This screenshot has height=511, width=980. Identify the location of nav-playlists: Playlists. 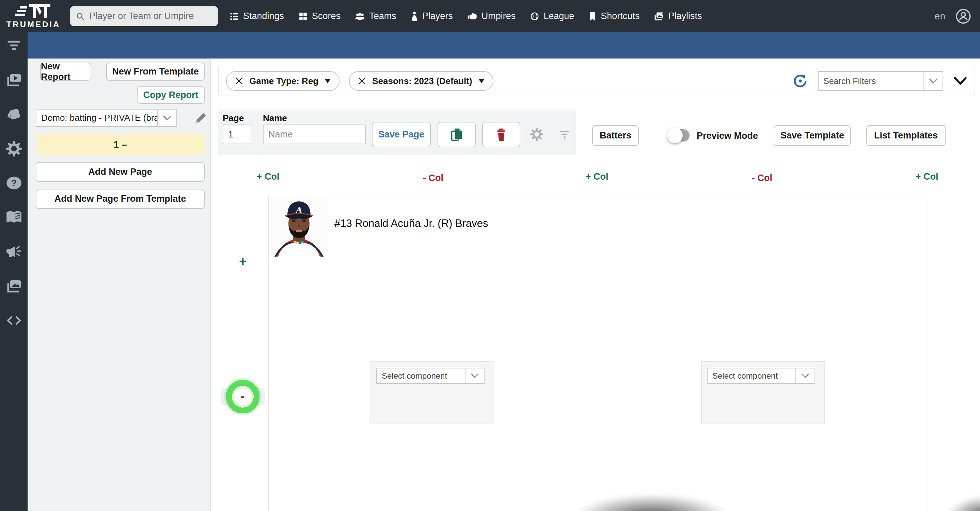
(678, 16).